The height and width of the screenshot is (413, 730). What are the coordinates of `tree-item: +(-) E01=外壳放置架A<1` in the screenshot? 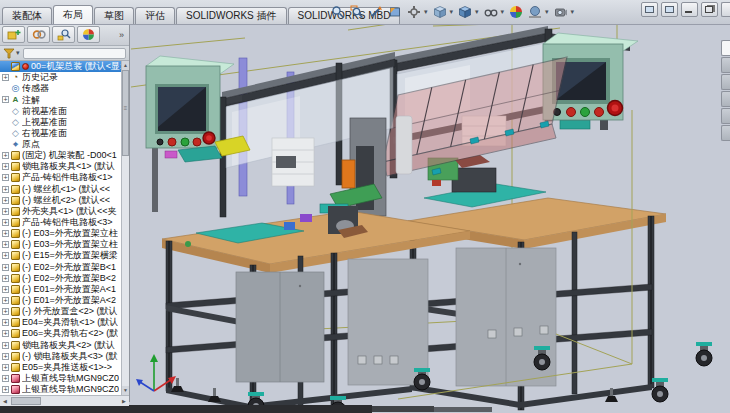 It's located at (60, 290).